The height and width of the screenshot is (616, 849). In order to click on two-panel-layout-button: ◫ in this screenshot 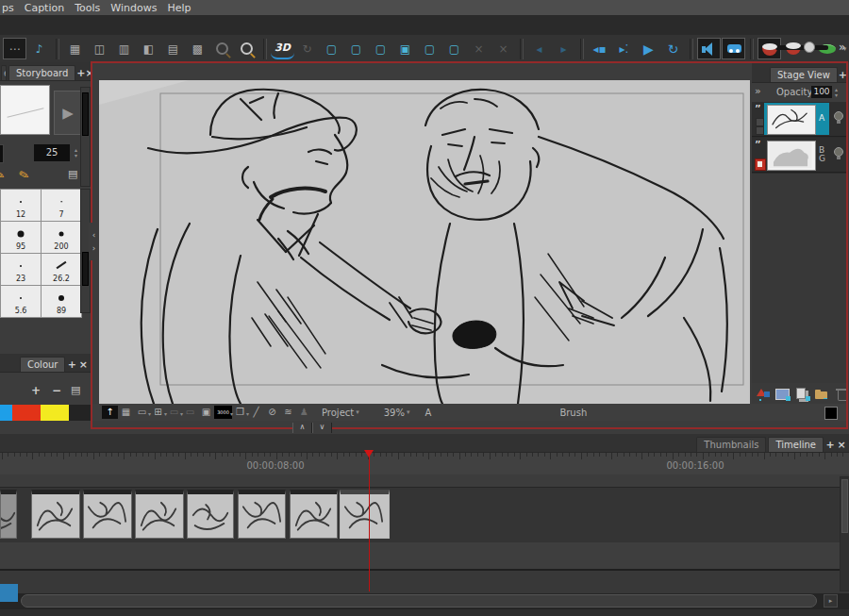, I will do `click(100, 49)`.